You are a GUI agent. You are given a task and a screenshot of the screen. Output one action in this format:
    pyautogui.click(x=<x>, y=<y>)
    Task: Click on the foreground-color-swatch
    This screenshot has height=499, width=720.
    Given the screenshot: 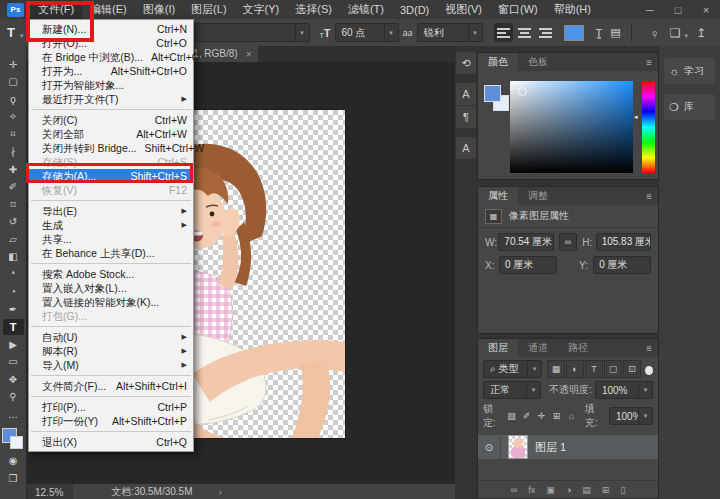 What is the action you would take?
    pyautogui.click(x=492, y=94)
    